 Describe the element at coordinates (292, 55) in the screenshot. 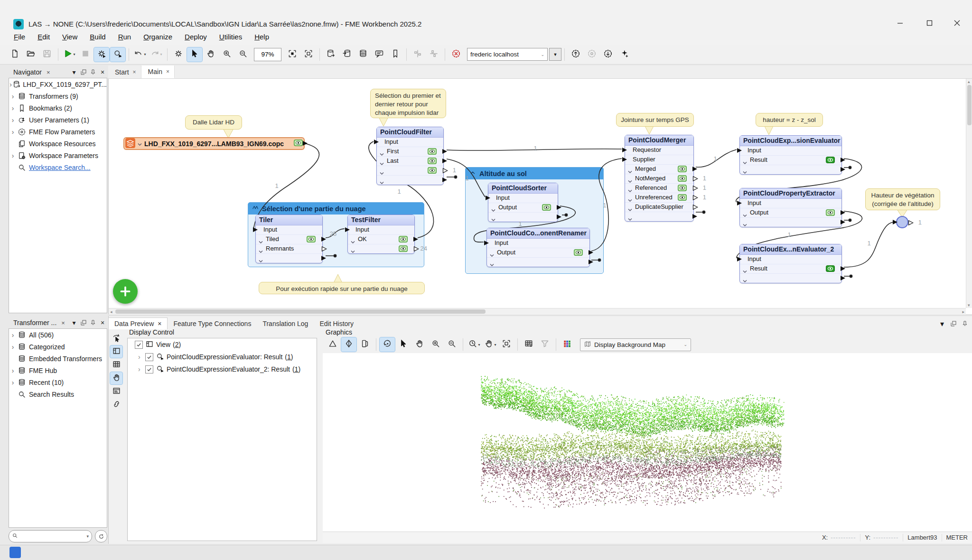

I see `fit-window-button` at that location.